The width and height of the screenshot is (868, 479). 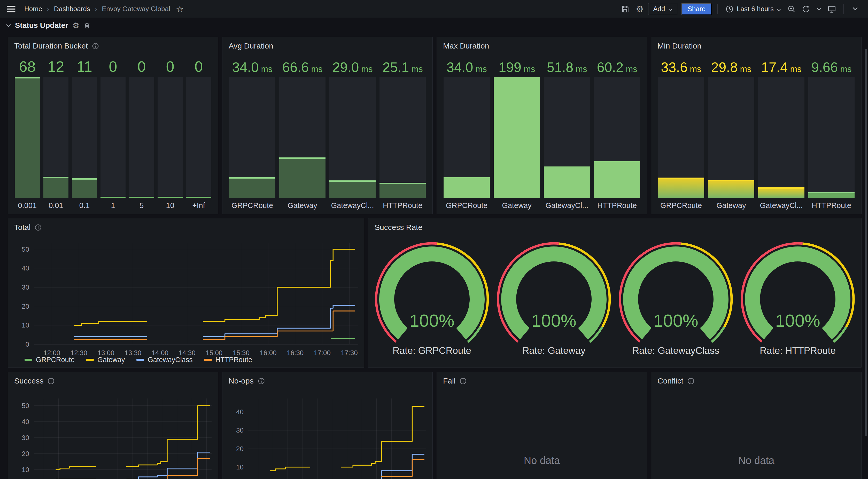 I want to click on menu-toggle-icon, so click(x=11, y=9).